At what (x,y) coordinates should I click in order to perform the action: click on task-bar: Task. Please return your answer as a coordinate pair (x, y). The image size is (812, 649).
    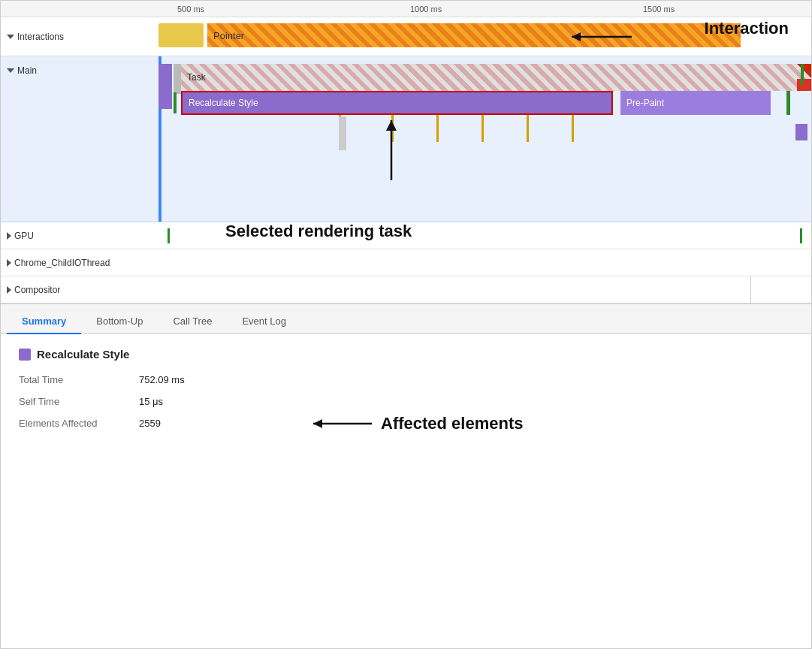
    Looking at the image, I should click on (496, 77).